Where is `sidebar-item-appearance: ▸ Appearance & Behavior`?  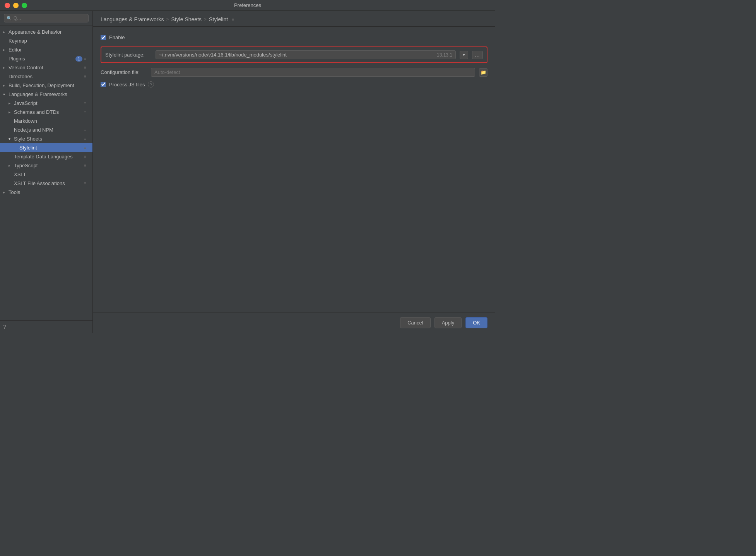
sidebar-item-appearance: ▸ Appearance & Behavior is located at coordinates (46, 32).